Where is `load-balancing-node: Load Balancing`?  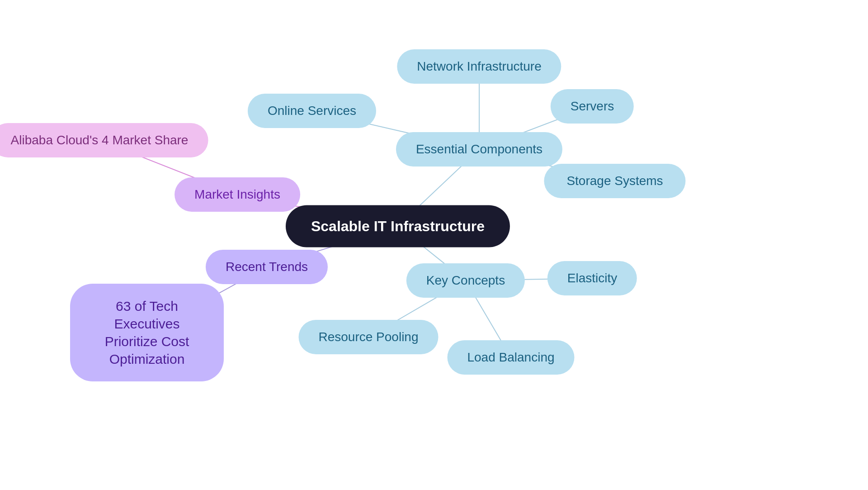 load-balancing-node: Load Balancing is located at coordinates (511, 357).